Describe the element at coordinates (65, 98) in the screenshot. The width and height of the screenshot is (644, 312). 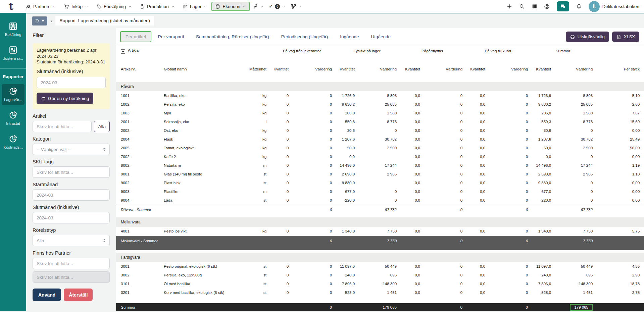
I see `recalculate-button: Gör en ny beräkning` at that location.